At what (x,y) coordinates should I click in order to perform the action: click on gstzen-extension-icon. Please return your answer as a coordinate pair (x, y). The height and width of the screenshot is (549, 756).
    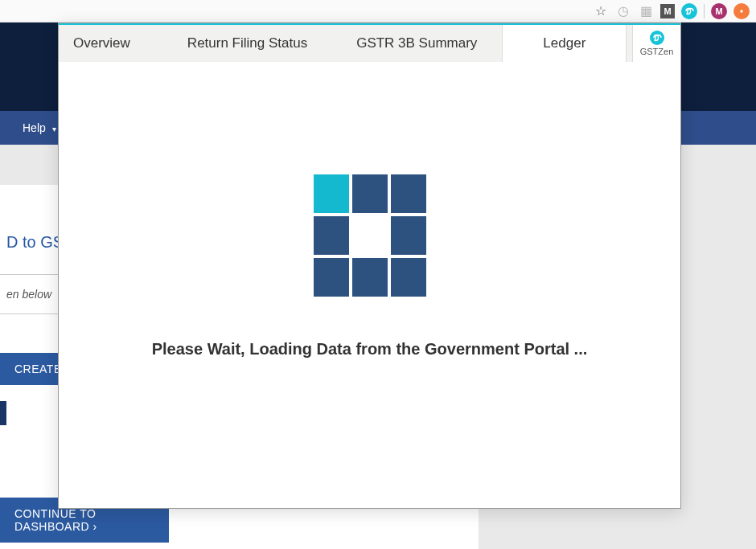
    Looking at the image, I should click on (689, 11).